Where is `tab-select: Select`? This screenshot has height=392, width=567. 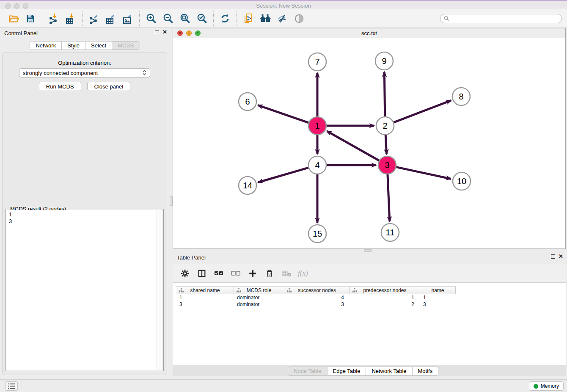
tab-select: Select is located at coordinates (99, 46).